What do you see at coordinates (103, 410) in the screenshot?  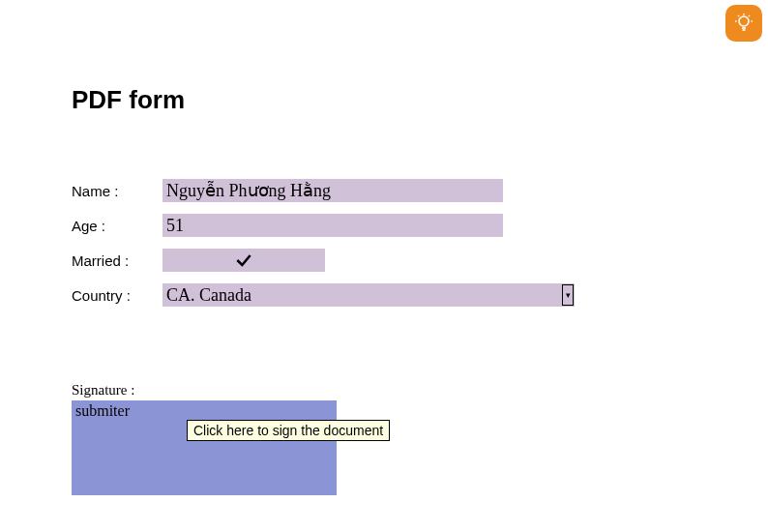 I see `signature-placeholder: submiter` at bounding box center [103, 410].